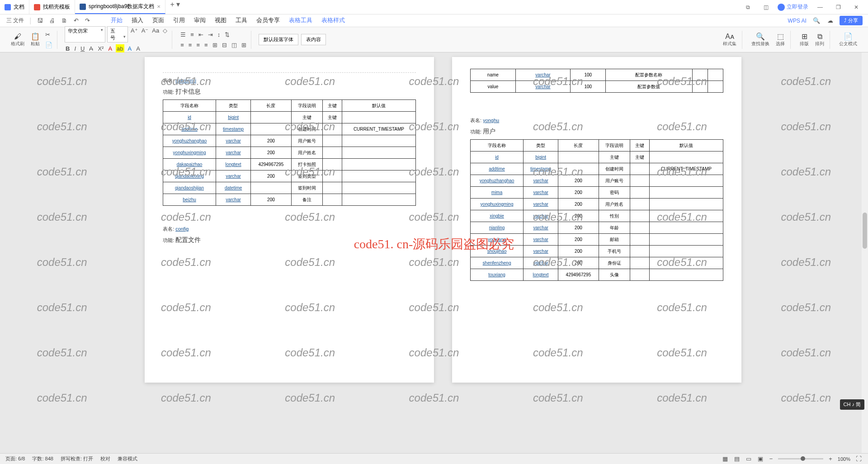 This screenshot has height=464, width=868. I want to click on minimize-button: —, so click(820, 7).